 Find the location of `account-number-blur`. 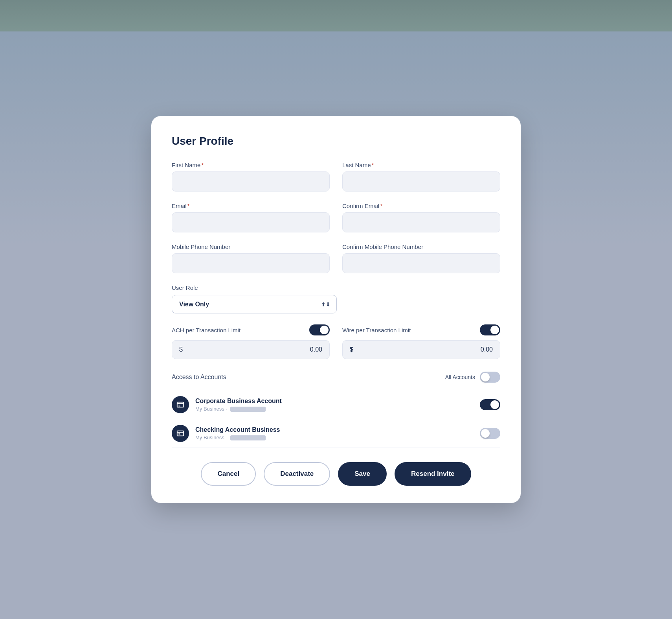

account-number-blur is located at coordinates (248, 409).